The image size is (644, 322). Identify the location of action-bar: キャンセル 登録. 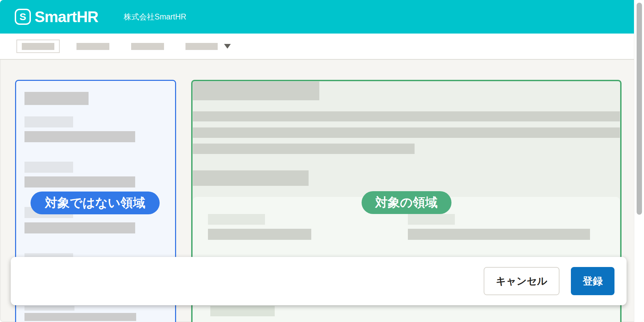
(319, 281).